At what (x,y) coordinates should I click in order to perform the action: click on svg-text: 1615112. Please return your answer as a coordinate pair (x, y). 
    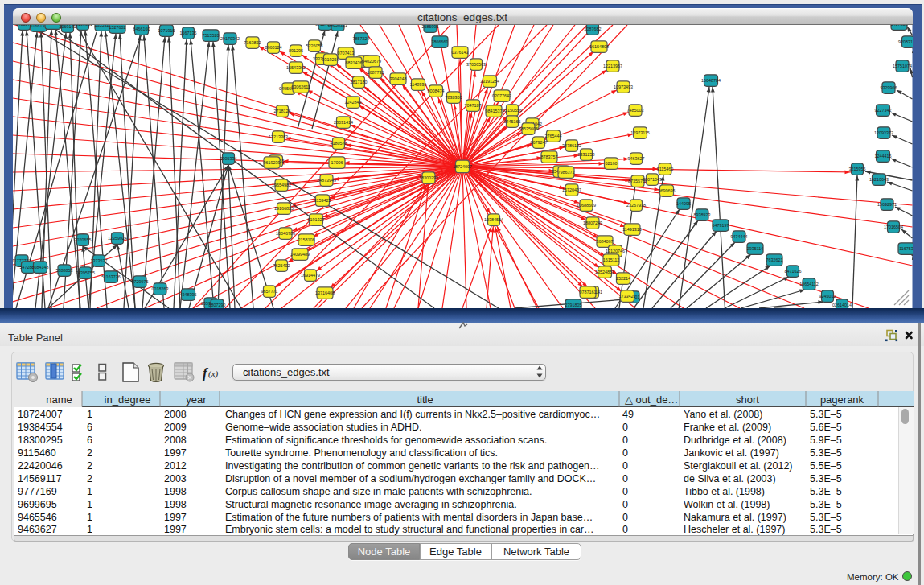
    Looking at the image, I should click on (611, 260).